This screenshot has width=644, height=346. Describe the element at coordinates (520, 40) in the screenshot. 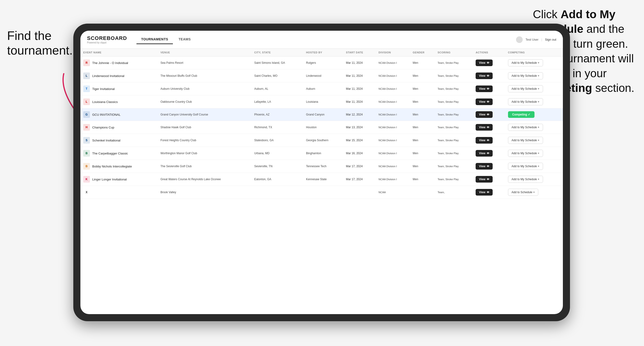

I see `avatar` at that location.